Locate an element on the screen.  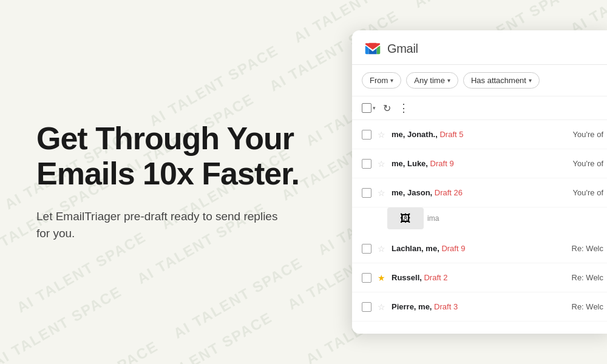
table-row: ☆ me, Jason, Draft 26 You're of is located at coordinates (480, 193).